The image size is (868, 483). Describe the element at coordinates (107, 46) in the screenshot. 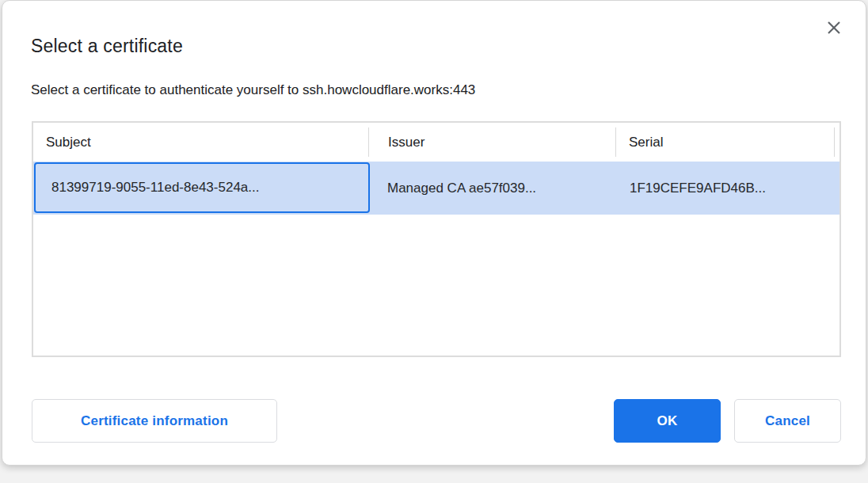

I see `dialog-title: Select a certificate` at that location.